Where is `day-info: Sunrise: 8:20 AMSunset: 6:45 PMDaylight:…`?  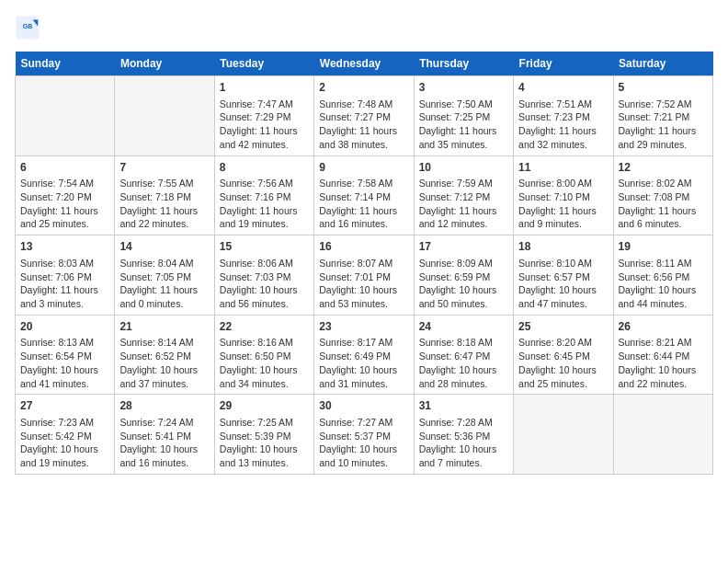 day-info: Sunrise: 8:20 AMSunset: 6:45 PMDaylight:… is located at coordinates (557, 362).